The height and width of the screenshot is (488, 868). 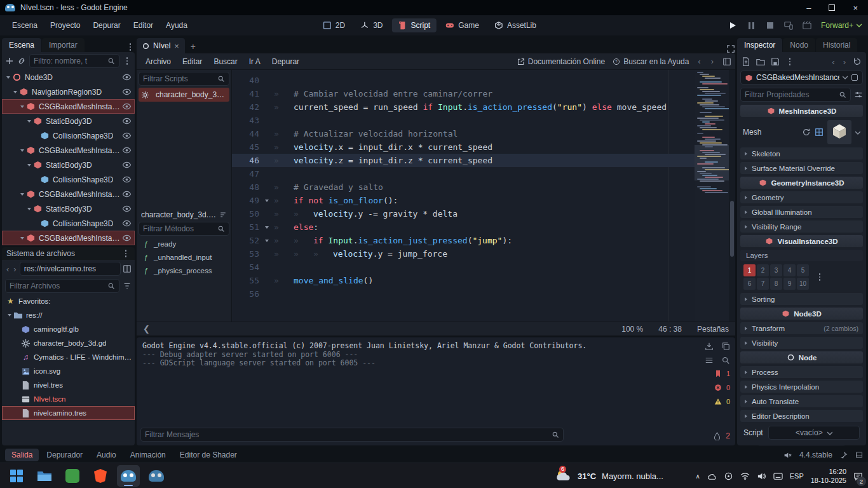 What do you see at coordinates (130, 47) in the screenshot?
I see `dock-options-icon` at bounding box center [130, 47].